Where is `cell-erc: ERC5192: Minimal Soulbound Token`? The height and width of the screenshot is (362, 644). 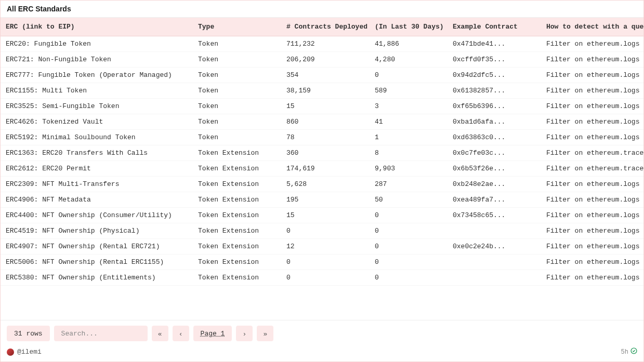 cell-erc: ERC5192: Minimal Soulbound Token is located at coordinates (97, 138).